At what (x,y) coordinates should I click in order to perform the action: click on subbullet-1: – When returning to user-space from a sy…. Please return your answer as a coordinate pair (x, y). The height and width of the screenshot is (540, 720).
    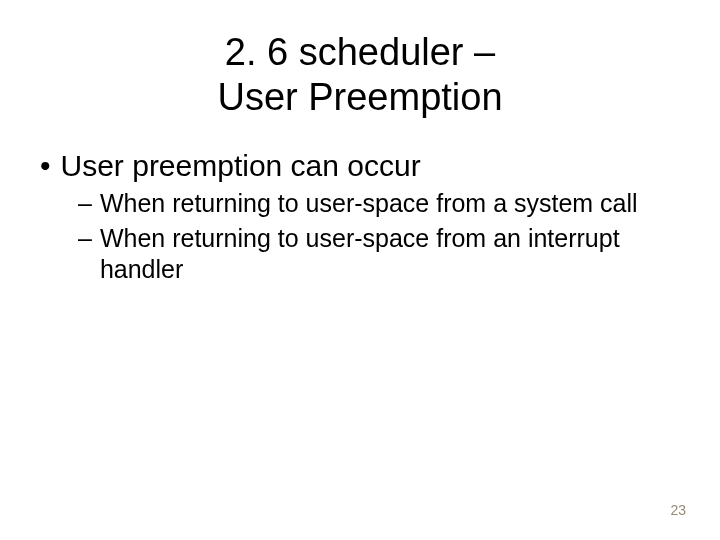
    Looking at the image, I should click on (379, 204).